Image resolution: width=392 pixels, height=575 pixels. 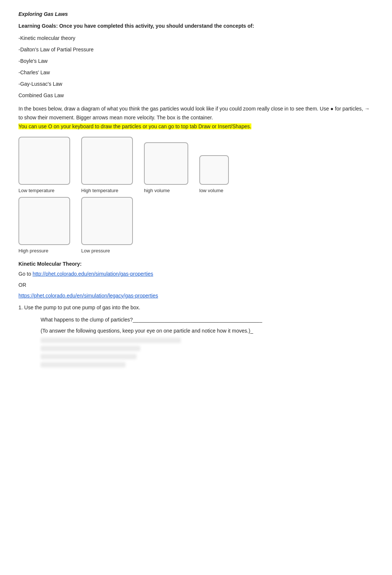 I want to click on diagrams-row-1: Low temperature High temperature high vo…, so click(x=196, y=165).